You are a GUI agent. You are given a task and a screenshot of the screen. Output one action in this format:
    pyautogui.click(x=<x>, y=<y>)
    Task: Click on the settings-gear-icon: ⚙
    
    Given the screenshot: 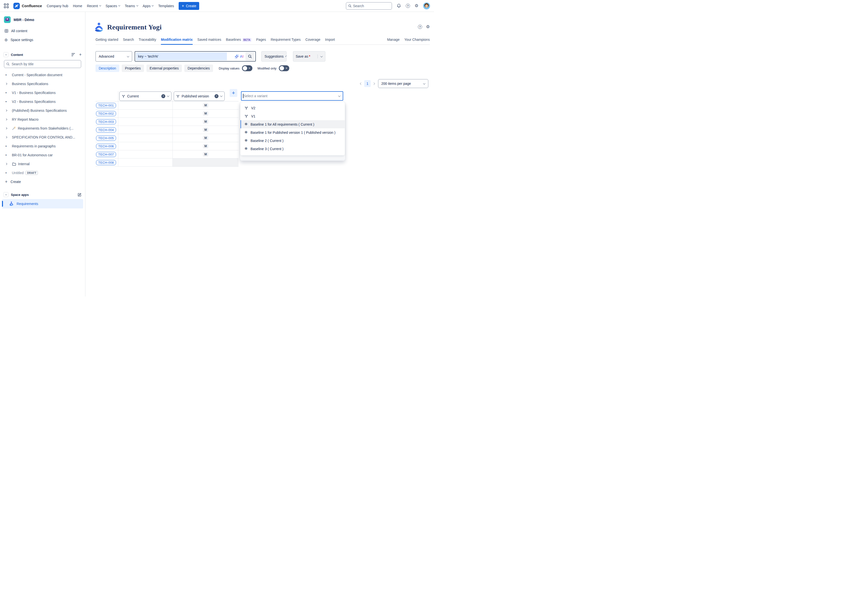 What is the action you would take?
    pyautogui.click(x=416, y=6)
    